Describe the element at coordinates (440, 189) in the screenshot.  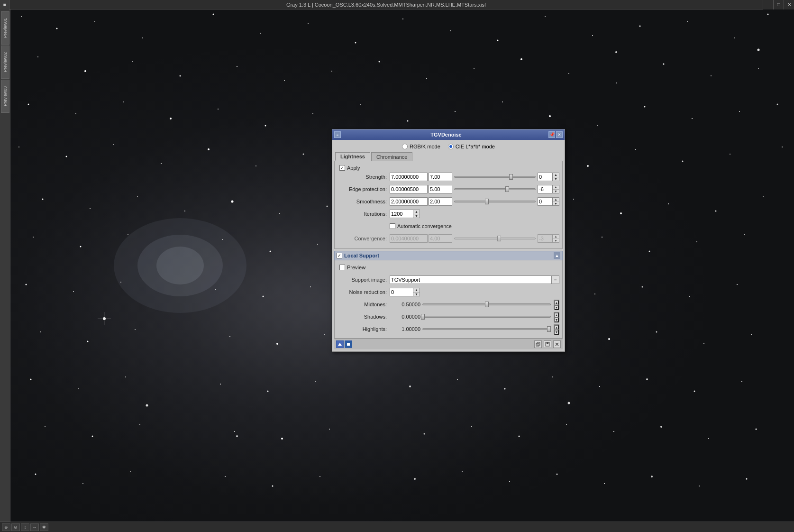
I see `edge-protection-value-short` at that location.